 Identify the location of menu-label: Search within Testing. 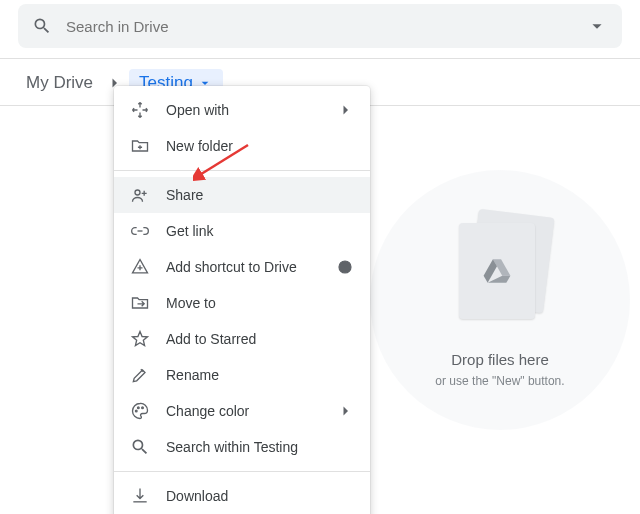
(232, 447).